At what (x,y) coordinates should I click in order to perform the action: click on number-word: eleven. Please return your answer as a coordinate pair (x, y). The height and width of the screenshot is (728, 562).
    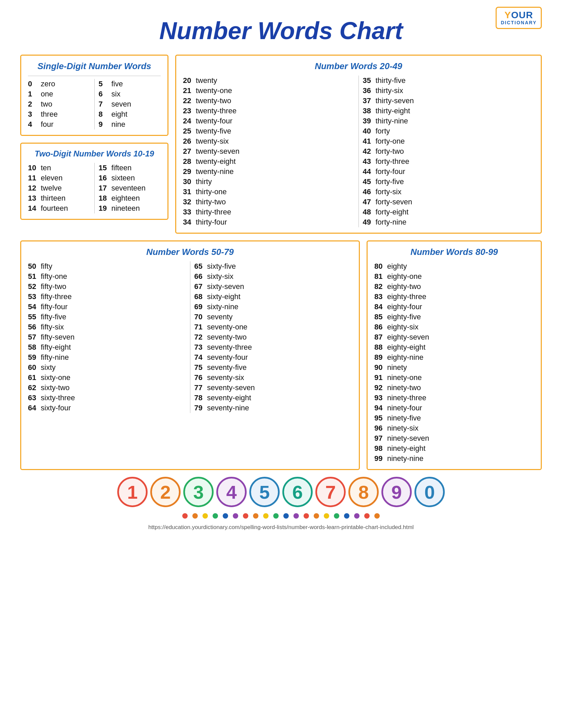
    Looking at the image, I should click on (52, 178).